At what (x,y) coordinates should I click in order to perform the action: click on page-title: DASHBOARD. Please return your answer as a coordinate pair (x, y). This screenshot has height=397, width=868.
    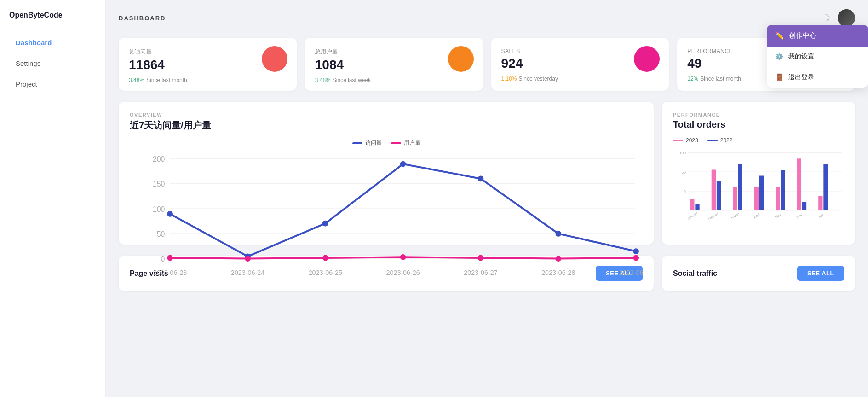
    Looking at the image, I should click on (143, 18).